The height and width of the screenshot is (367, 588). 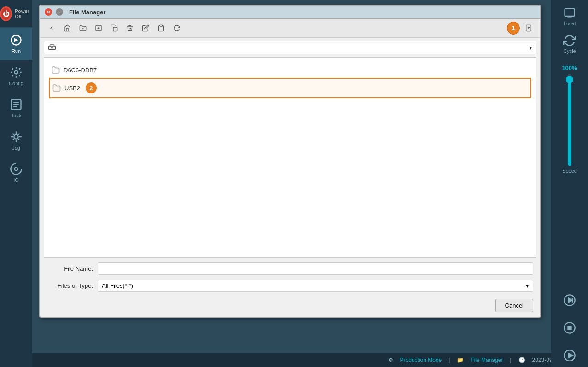 What do you see at coordinates (16, 40) in the screenshot?
I see `run-icon` at bounding box center [16, 40].